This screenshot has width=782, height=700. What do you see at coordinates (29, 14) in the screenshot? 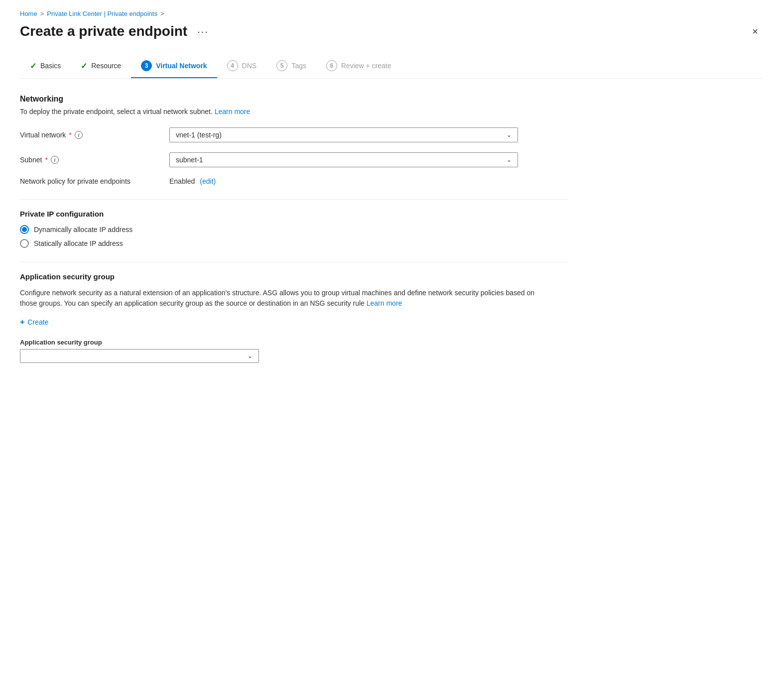
I see `breadcrumb-home: Home` at bounding box center [29, 14].